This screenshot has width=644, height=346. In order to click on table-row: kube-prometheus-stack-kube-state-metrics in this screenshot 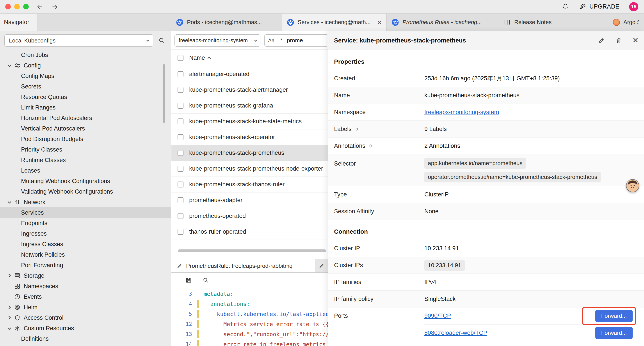, I will do `click(250, 121)`.